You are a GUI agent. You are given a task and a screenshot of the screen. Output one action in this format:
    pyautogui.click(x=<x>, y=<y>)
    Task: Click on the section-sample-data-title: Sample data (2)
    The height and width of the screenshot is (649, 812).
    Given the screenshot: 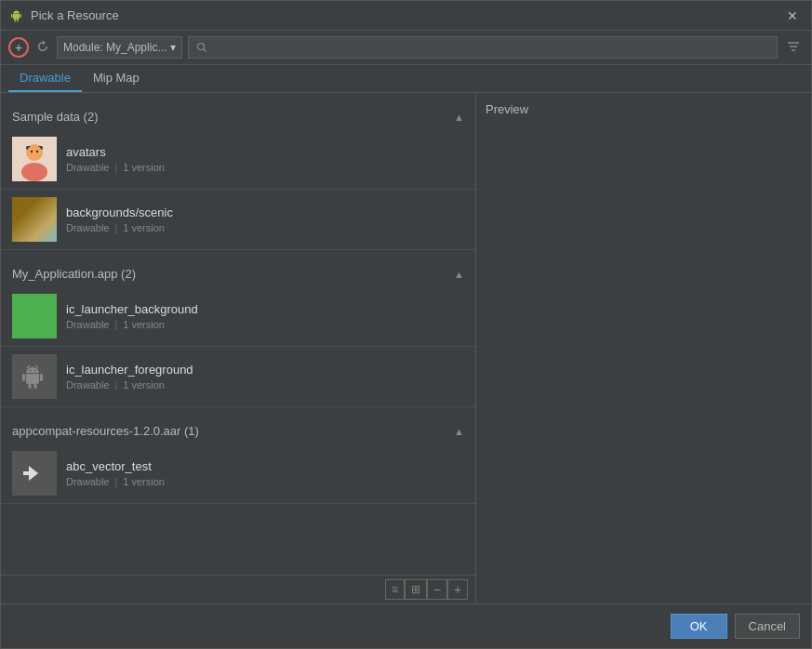 What is the action you would take?
    pyautogui.click(x=56, y=117)
    